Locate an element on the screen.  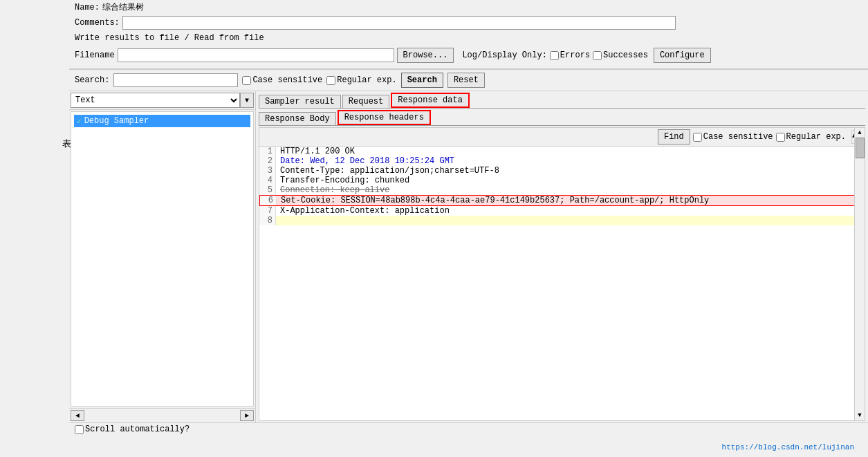
response-case-sensitive-group: Case sensitive is located at coordinates (733, 137).